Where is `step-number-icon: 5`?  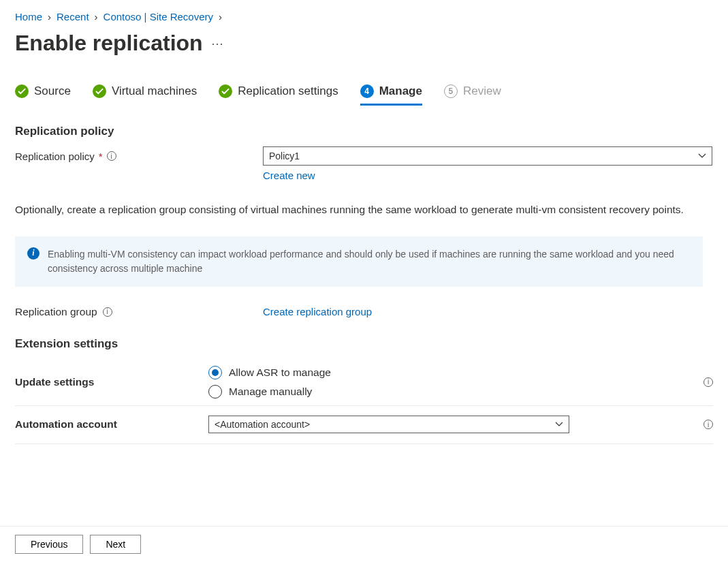 step-number-icon: 5 is located at coordinates (451, 91).